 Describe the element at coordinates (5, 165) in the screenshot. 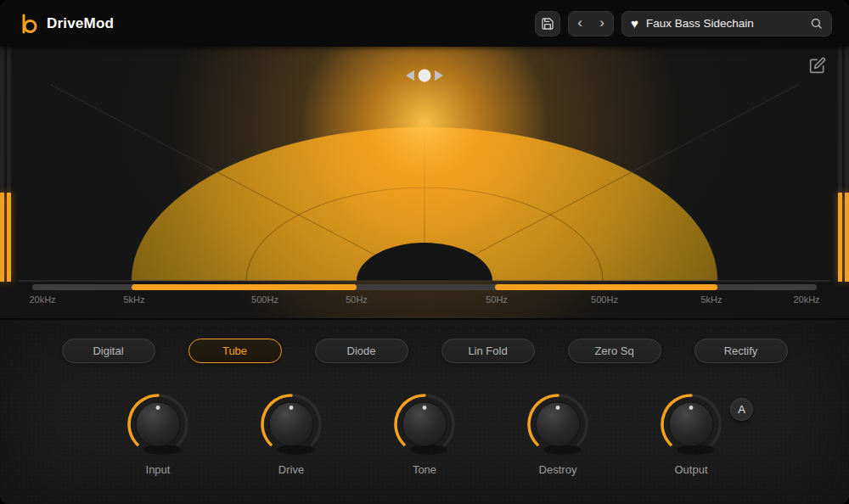

I see `level-meter-left` at that location.